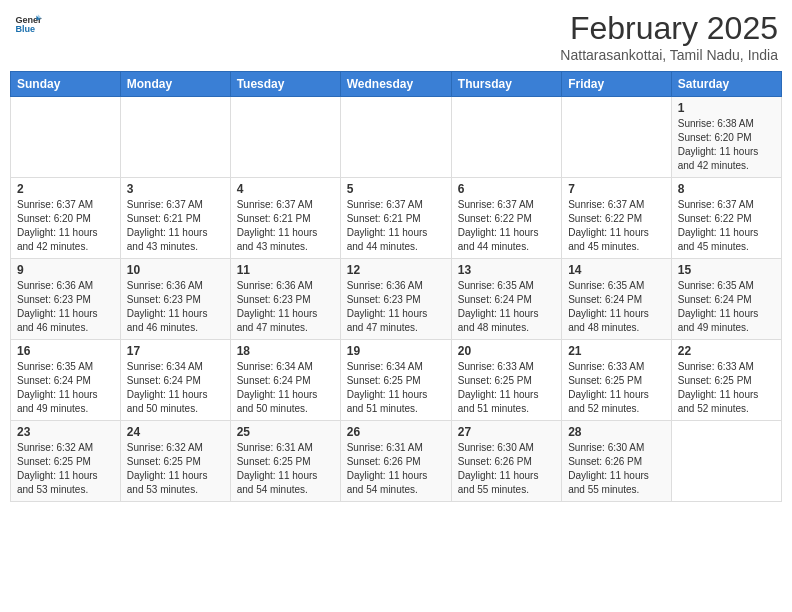 This screenshot has height=612, width=792. I want to click on calendar-day-cell: 11Sunrise: 6:36 AM Sunset: 6:23 PM Dayli…, so click(285, 300).